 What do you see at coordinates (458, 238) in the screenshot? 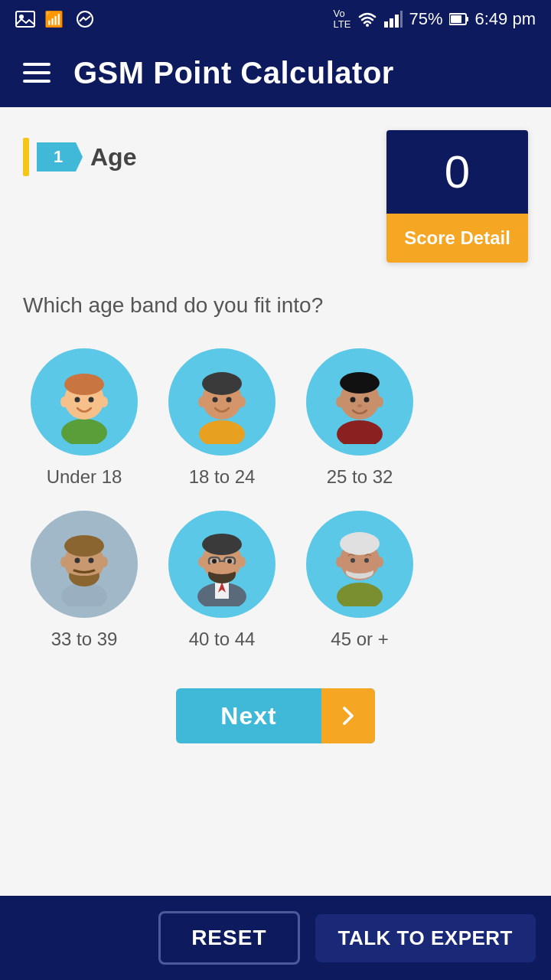
I see `score-detail-button: Score Detail` at bounding box center [458, 238].